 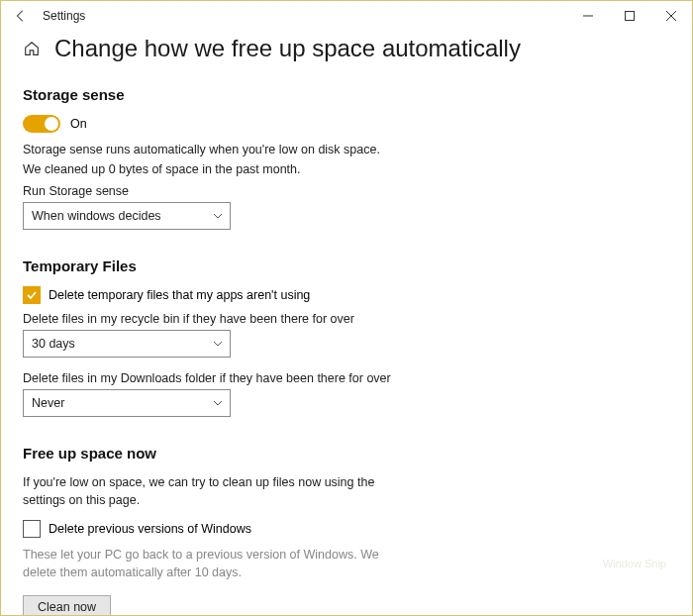 I want to click on free-hint: These let your PC go back to a previous …, so click(x=206, y=564).